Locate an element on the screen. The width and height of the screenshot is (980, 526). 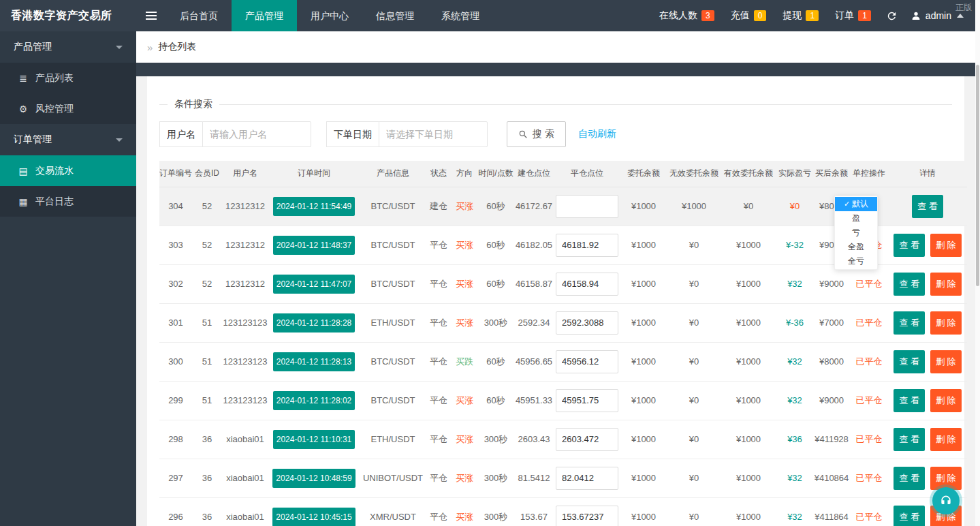
open-point-cell: 2603.43 is located at coordinates (534, 439).